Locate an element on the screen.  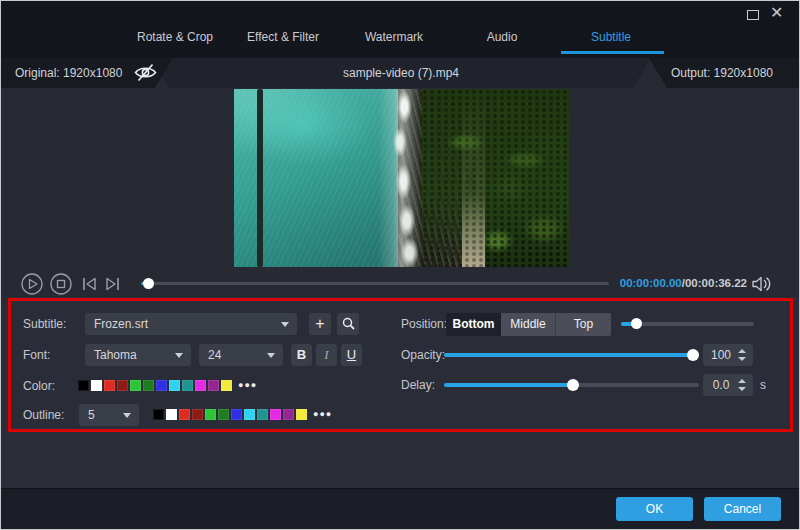
close-button: ✕ is located at coordinates (776, 13).